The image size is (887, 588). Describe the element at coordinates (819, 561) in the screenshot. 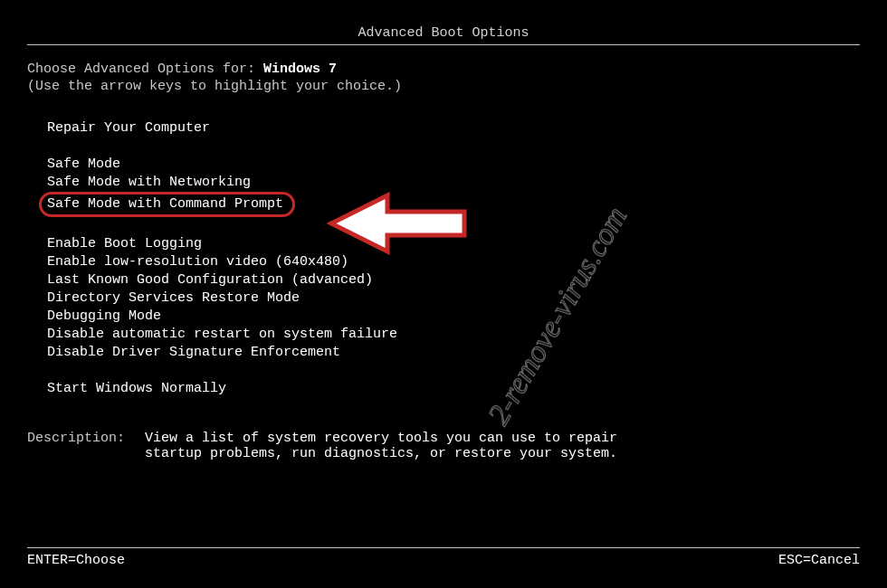

I see `footer-esc: ESC=Cancel` at that location.